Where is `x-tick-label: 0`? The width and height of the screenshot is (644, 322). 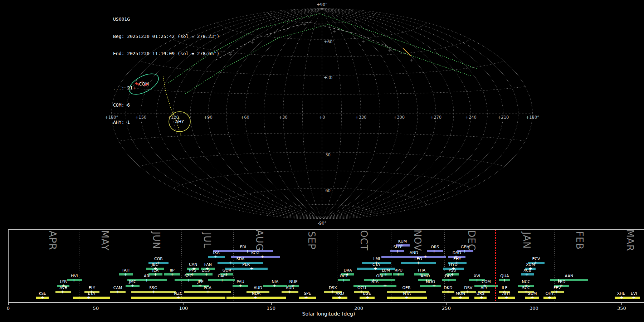 x-tick-label: 0 is located at coordinates (8, 308).